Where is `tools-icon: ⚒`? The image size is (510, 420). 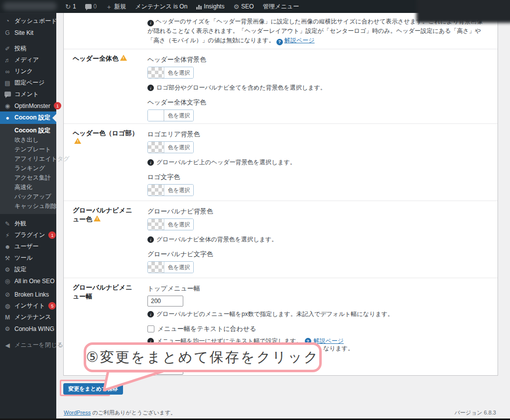
tools-icon: ⚒ is located at coordinates (7, 258).